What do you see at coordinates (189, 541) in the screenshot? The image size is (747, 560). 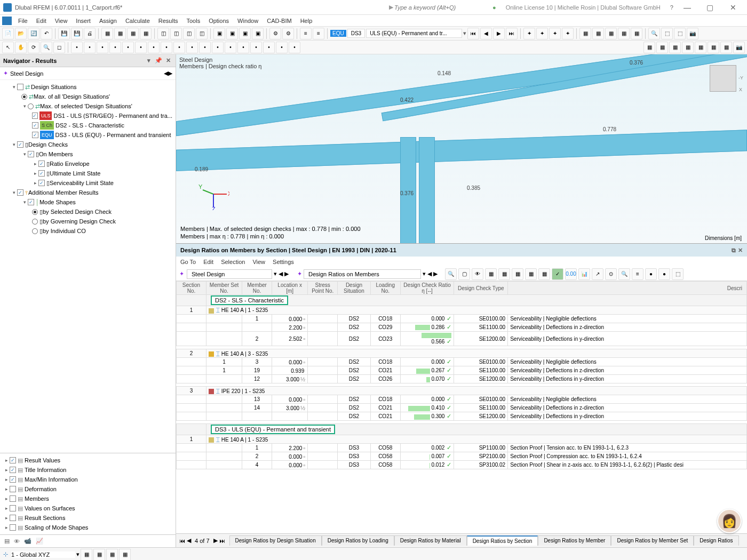 I see `tabs-prev-icon: ◀` at bounding box center [189, 541].